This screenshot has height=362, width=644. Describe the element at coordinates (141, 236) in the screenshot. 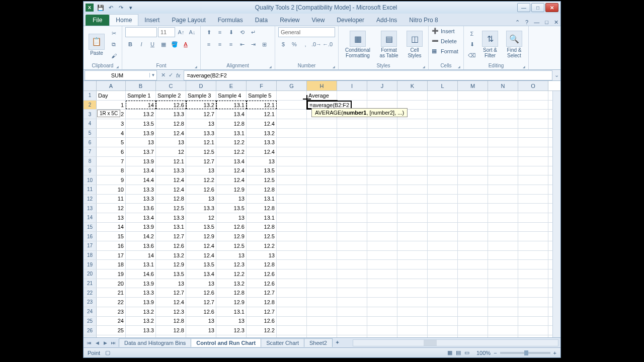

I see `cell: 14.2` at that location.